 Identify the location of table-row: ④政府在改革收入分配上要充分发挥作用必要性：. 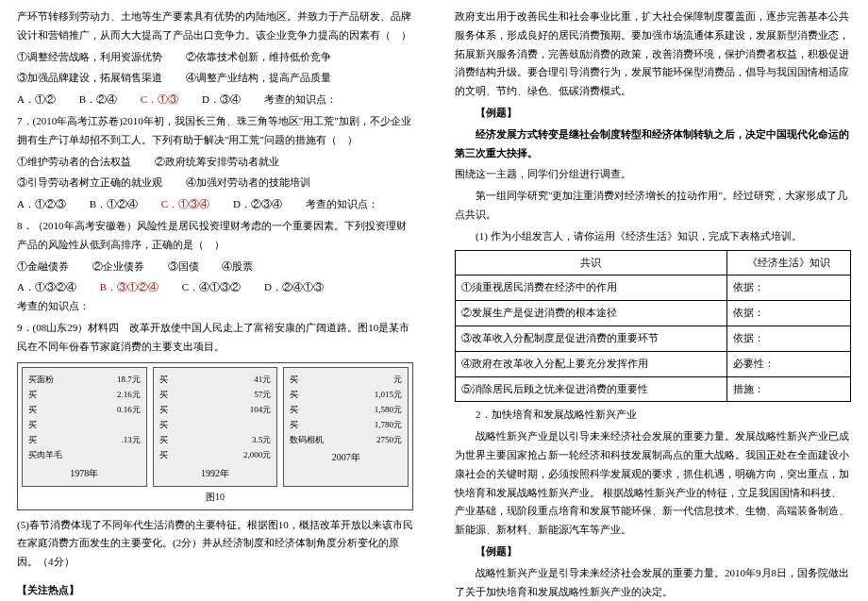
(653, 364).